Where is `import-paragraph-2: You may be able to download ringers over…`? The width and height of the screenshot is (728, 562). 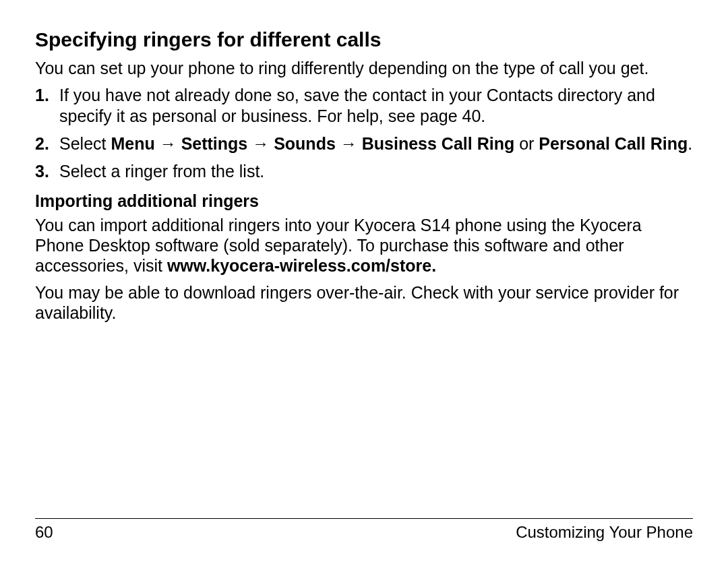
import-paragraph-2: You may be able to download ringers over… is located at coordinates (364, 303).